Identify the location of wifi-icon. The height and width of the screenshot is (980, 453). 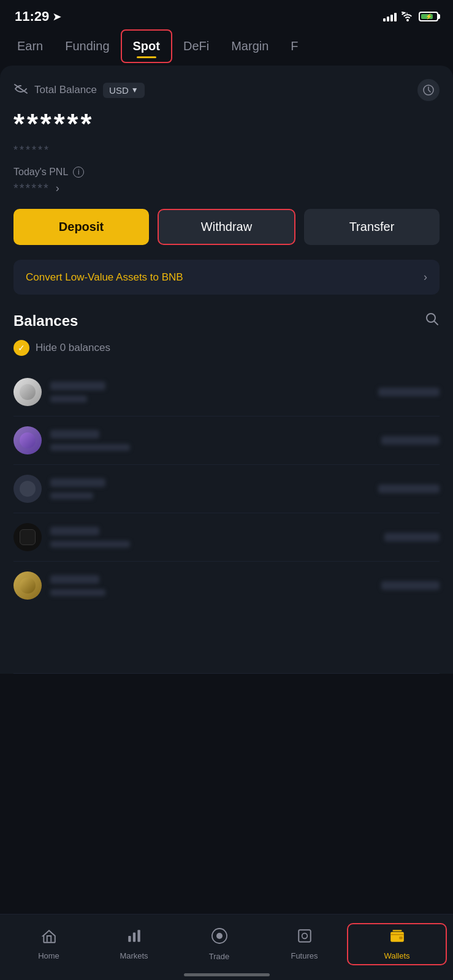
(408, 17).